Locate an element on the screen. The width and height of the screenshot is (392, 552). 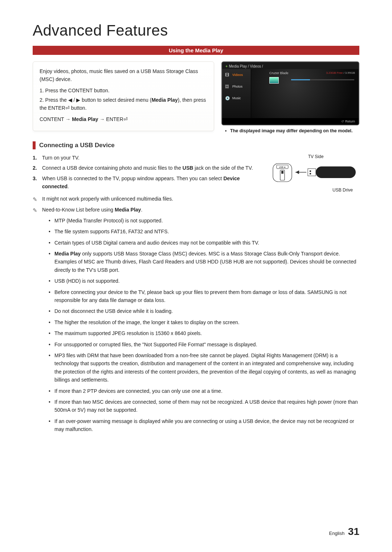
subsection-heading: Connecting a USB Device is located at coordinates (196, 145).